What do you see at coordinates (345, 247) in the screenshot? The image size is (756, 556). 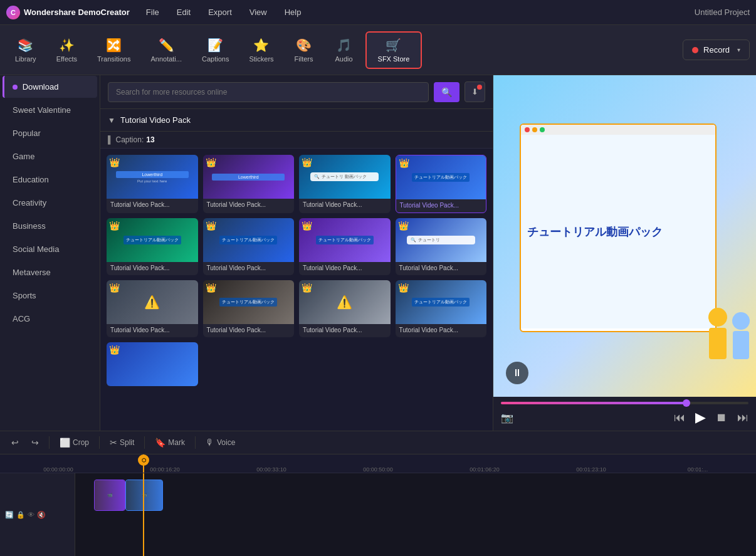 I see `grid-item-7: 👑 チュートリアル動画パック Tutorial Video Pack...` at bounding box center [345, 247].